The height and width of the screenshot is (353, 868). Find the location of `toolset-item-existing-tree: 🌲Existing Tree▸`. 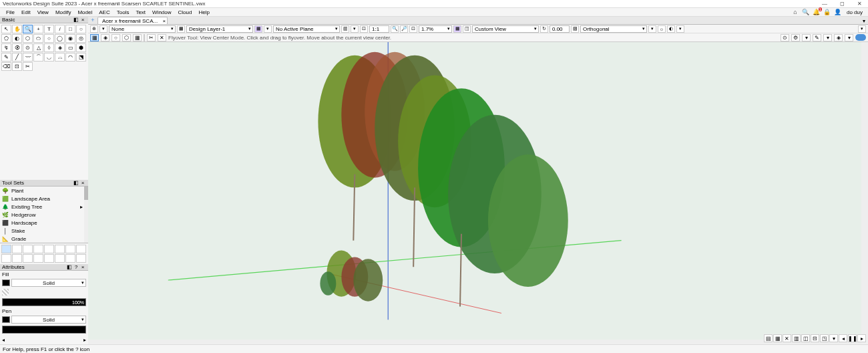

toolset-item-existing-tree: 🌲Existing Tree▸ is located at coordinates (44, 207).